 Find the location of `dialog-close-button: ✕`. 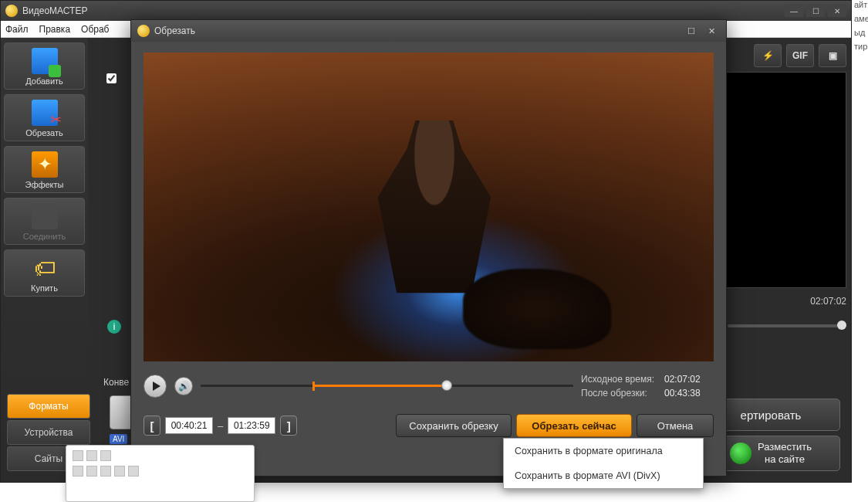

dialog-close-button: ✕ is located at coordinates (711, 31).